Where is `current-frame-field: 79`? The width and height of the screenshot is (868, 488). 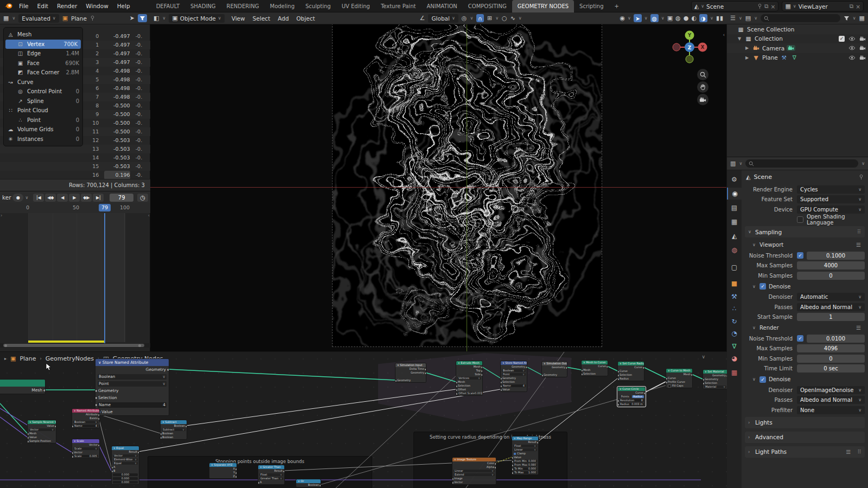
current-frame-field: 79 is located at coordinates (122, 197).